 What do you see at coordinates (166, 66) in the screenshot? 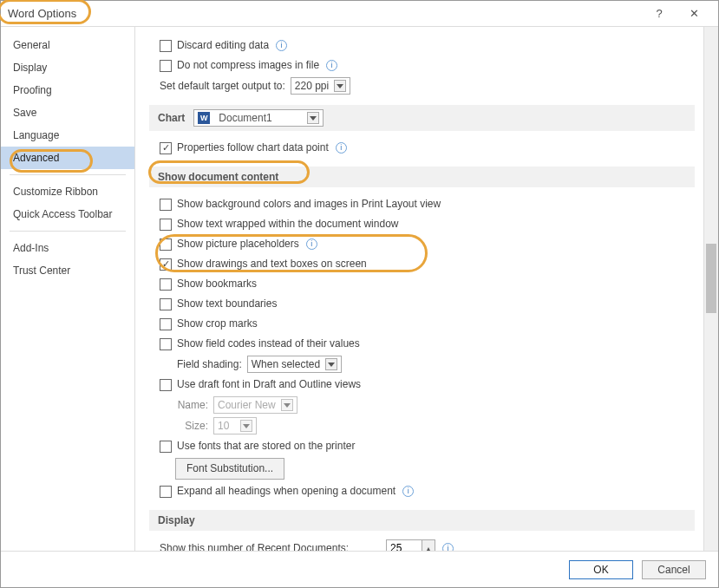
I see `no-compress-checkbox` at bounding box center [166, 66].